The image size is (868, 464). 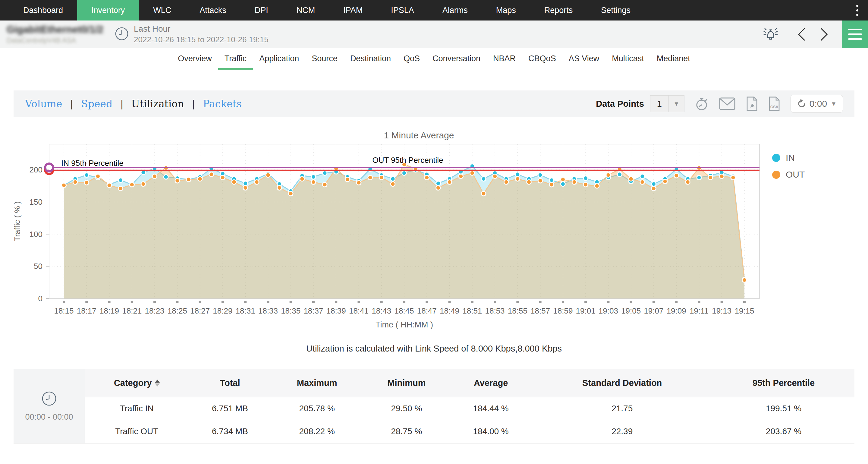 I want to click on tab-multicast: Multicast, so click(x=628, y=59).